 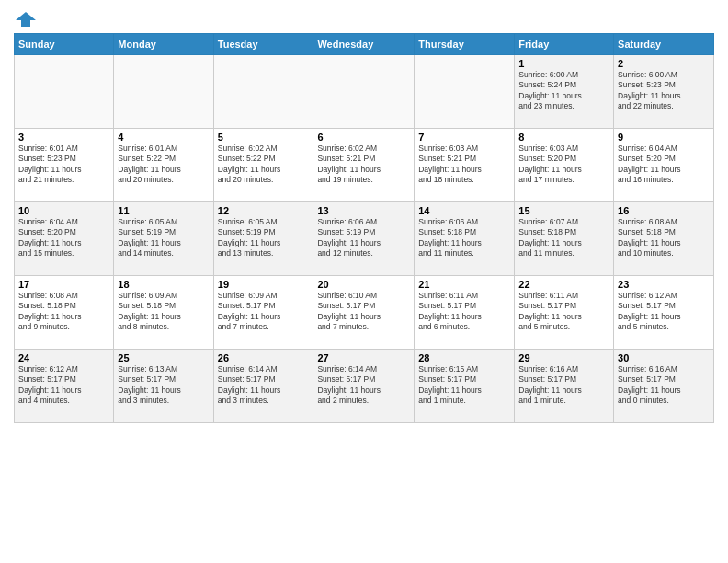 I want to click on day-number: 8, so click(x=564, y=137).